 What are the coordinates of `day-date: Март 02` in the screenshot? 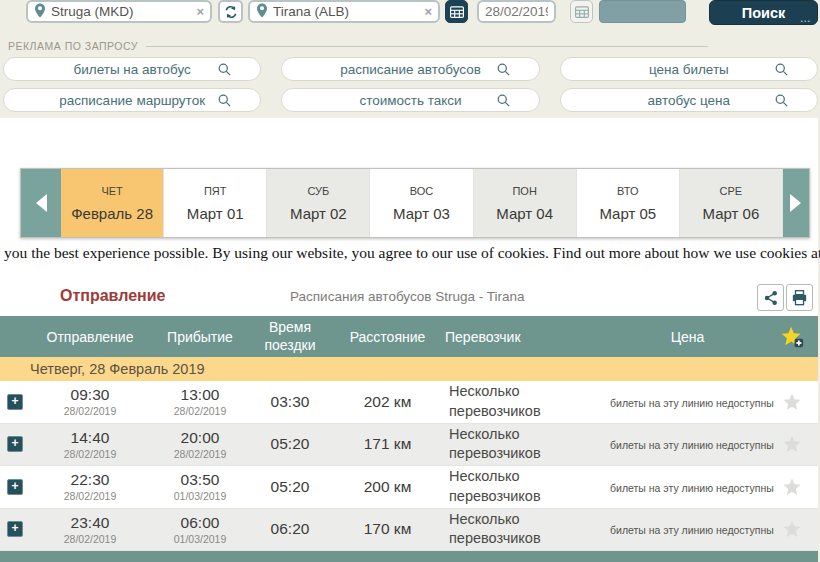 It's located at (318, 214).